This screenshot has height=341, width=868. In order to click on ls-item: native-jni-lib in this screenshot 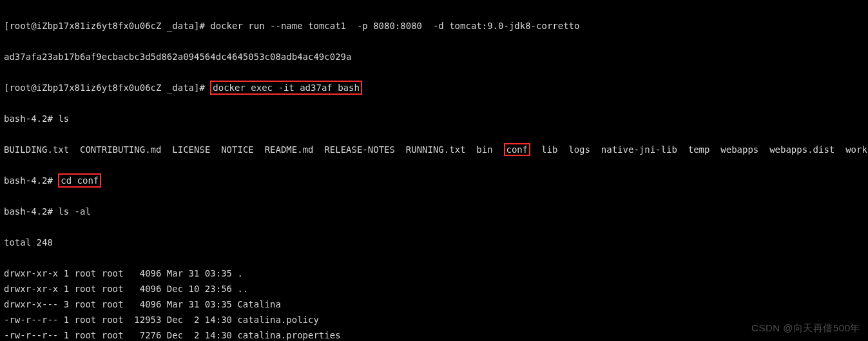, I will do `click(639, 150)`.